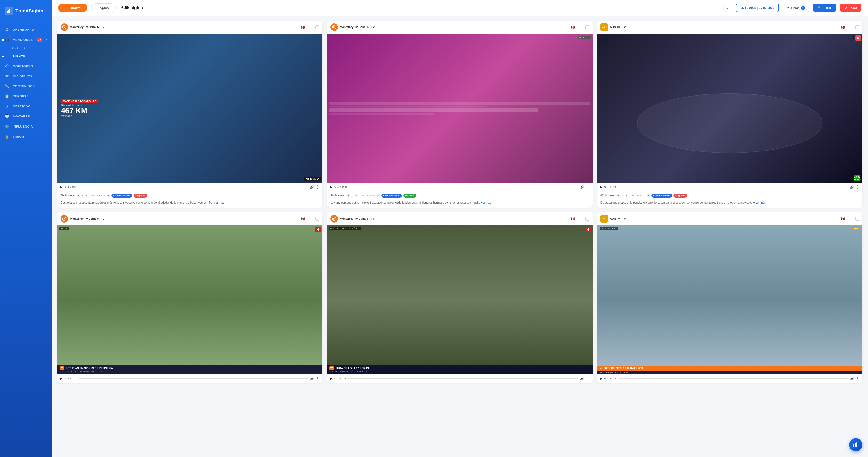 The height and width of the screenshot is (457, 868). What do you see at coordinates (460, 300) in the screenshot?
I see `video-thumb-5: MOMENTOS ANTES 28° 5:21 6 TD FUGA DE AGU…` at bounding box center [460, 300].